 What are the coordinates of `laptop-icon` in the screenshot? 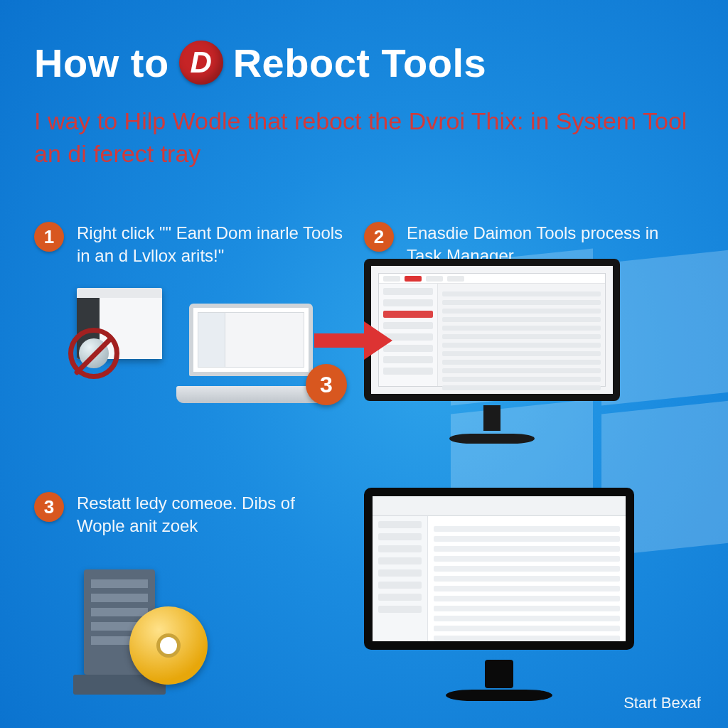 It's located at (251, 353).